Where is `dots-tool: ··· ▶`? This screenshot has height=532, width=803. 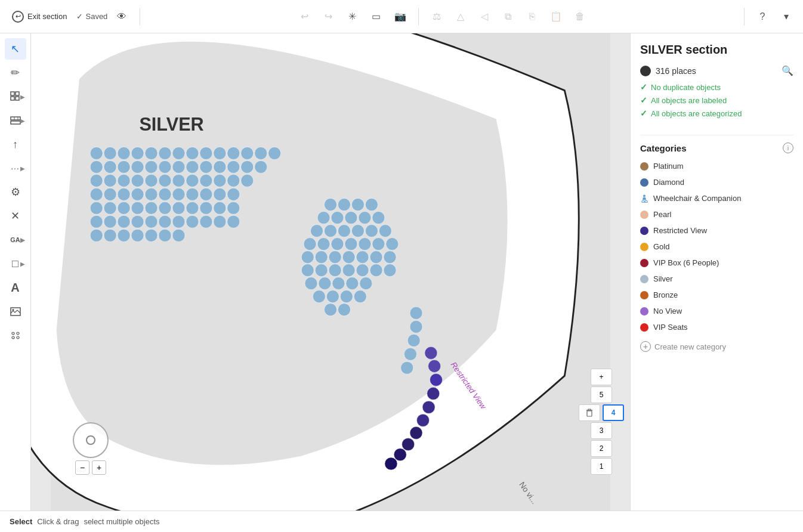 dots-tool: ··· ▶ is located at coordinates (16, 168).